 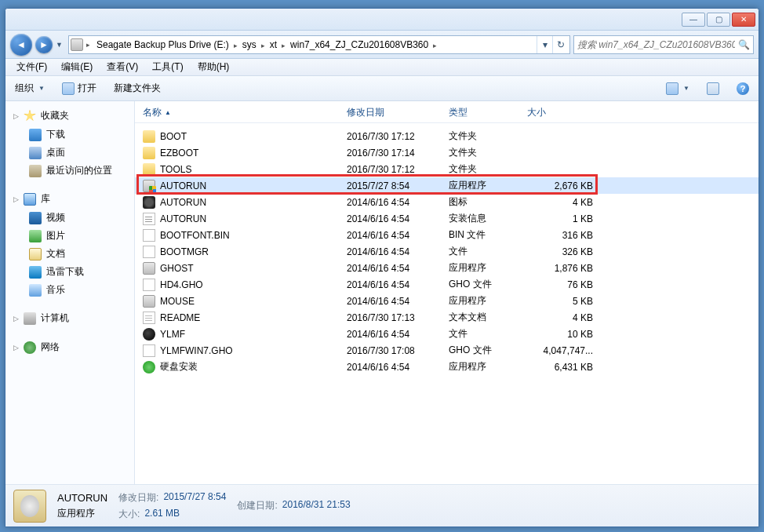 I want to click on file-row: README 2016/7/30 17:13 文本文档 4 KB, so click(x=447, y=317).